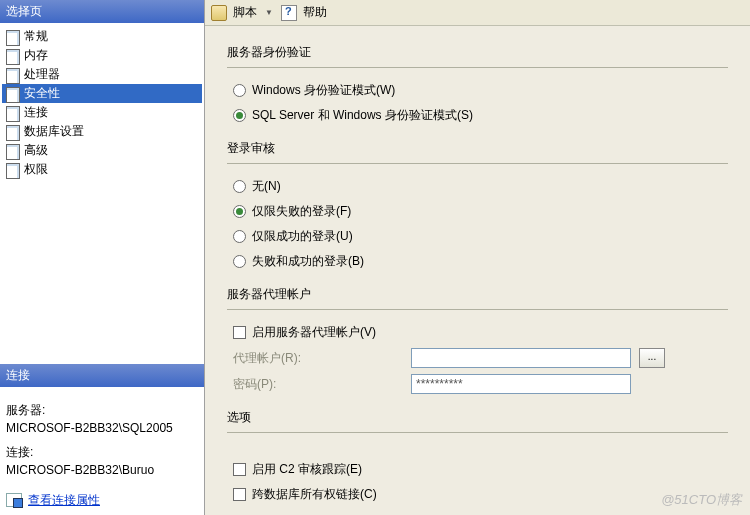  What do you see at coordinates (36, 150) in the screenshot?
I see `nav-label: 高级` at bounding box center [36, 150].